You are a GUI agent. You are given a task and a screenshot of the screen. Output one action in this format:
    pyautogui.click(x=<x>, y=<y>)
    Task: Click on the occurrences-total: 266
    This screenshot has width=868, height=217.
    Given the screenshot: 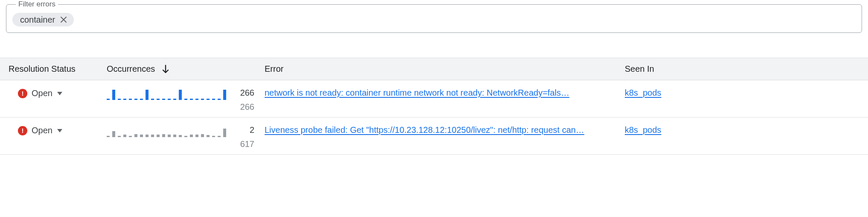 What is the action you would take?
    pyautogui.click(x=248, y=107)
    